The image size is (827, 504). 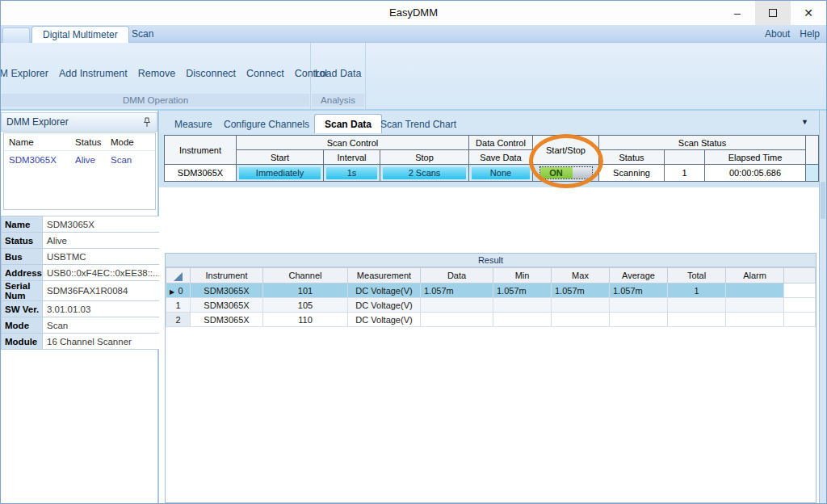 I want to click on property-row: ModeScan, so click(x=82, y=326).